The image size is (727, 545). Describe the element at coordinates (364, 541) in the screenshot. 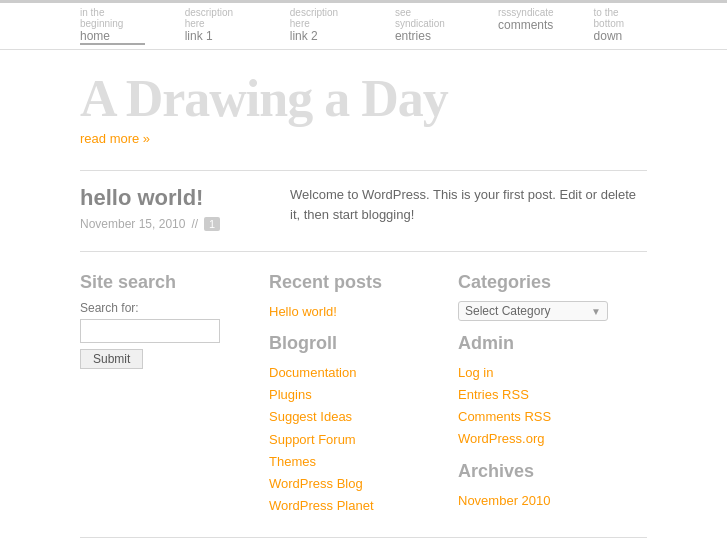

I see `page-footer: Wu Wei by Jeff Ngan back to the top` at that location.